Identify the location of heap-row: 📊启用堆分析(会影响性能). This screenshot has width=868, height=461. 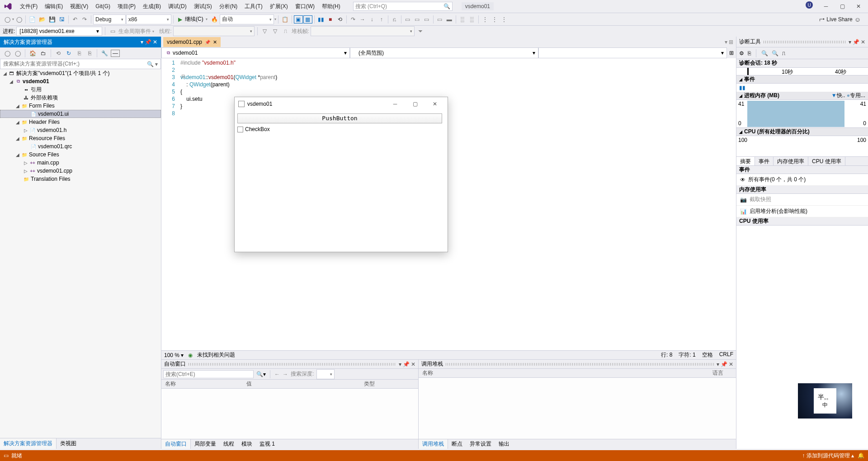
(802, 212).